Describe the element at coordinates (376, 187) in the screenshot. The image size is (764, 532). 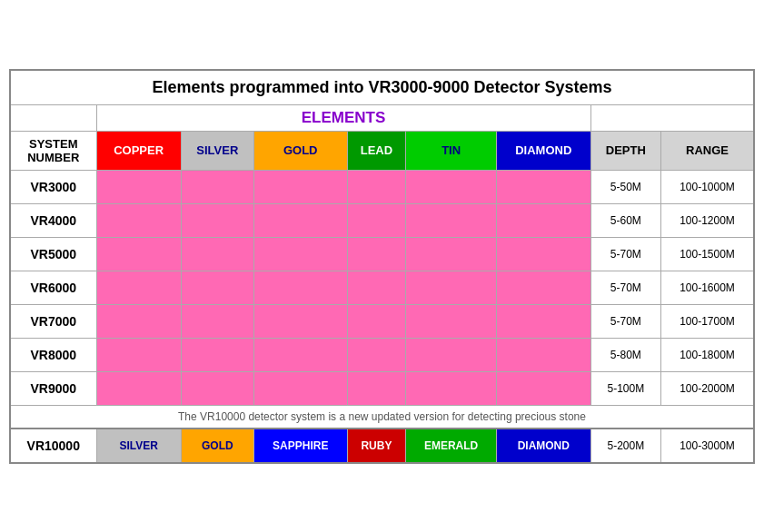
I see `vr3000-lead` at that location.